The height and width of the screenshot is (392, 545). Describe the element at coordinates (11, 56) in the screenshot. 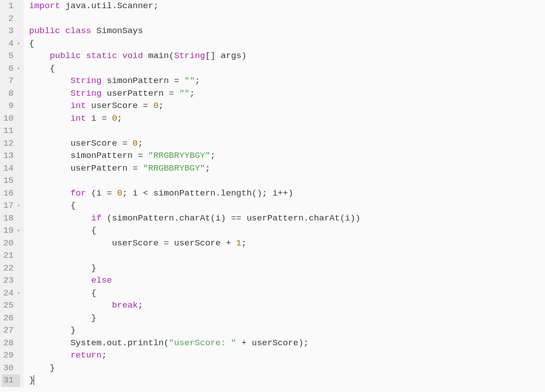

I see `line-number: 5` at that location.